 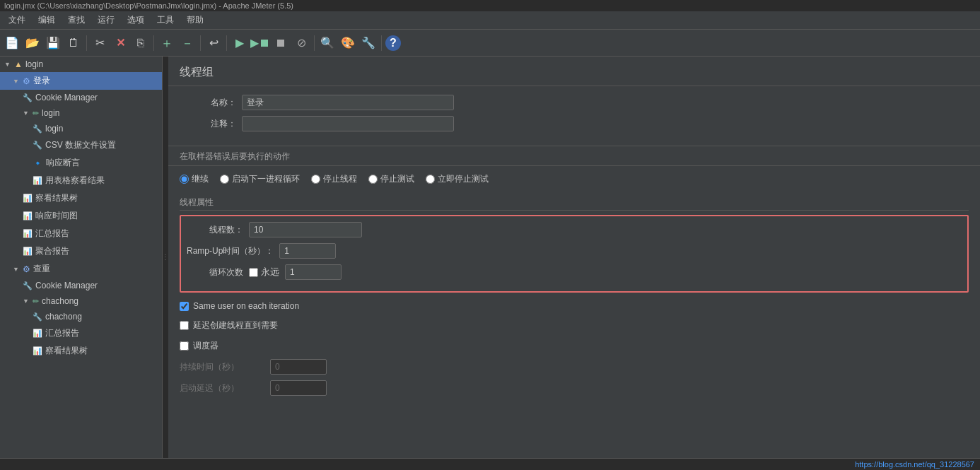 I want to click on sidebar-item-summary: 📊 聚合报告, so click(x=81, y=252).